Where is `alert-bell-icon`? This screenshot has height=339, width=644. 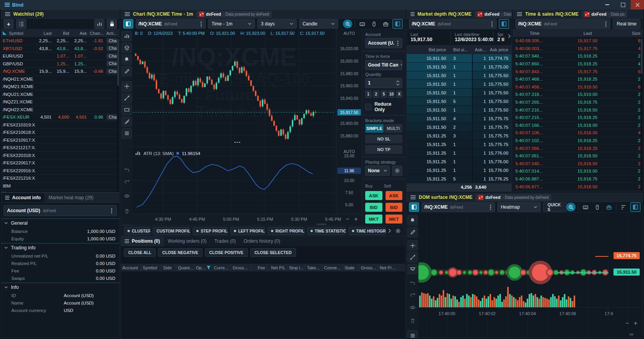
alert-bell-icon is located at coordinates (127, 60).